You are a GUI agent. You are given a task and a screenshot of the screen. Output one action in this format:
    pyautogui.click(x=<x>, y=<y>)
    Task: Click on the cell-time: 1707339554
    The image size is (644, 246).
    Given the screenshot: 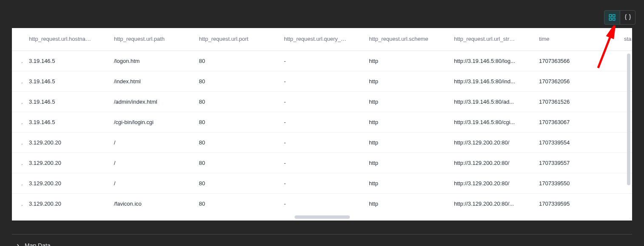 What is the action you would take?
    pyautogui.click(x=577, y=143)
    